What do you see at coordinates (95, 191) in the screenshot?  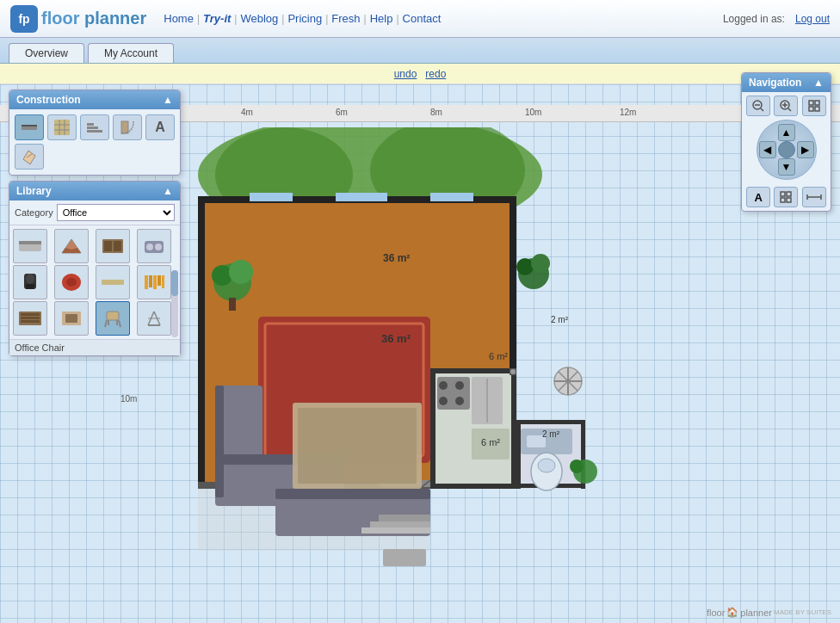 I see `library-header: Library ▲` at bounding box center [95, 191].